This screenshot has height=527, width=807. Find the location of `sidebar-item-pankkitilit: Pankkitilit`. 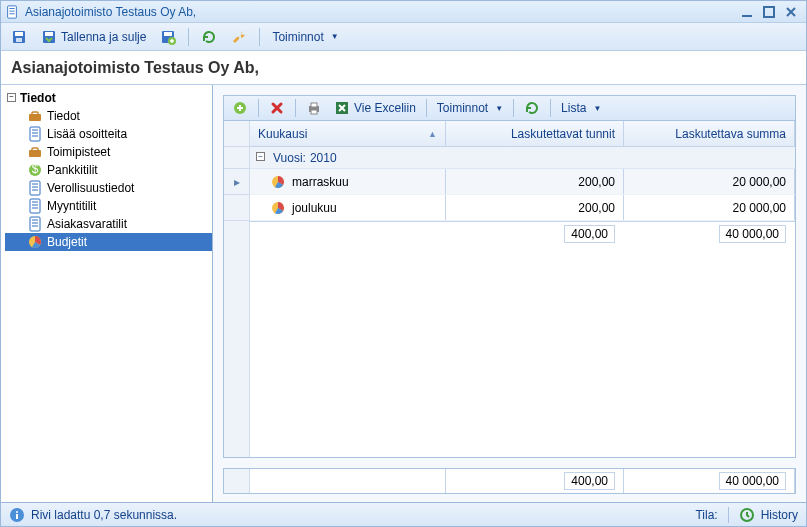

sidebar-item-pankkitilit: Pankkitilit is located at coordinates (108, 170).